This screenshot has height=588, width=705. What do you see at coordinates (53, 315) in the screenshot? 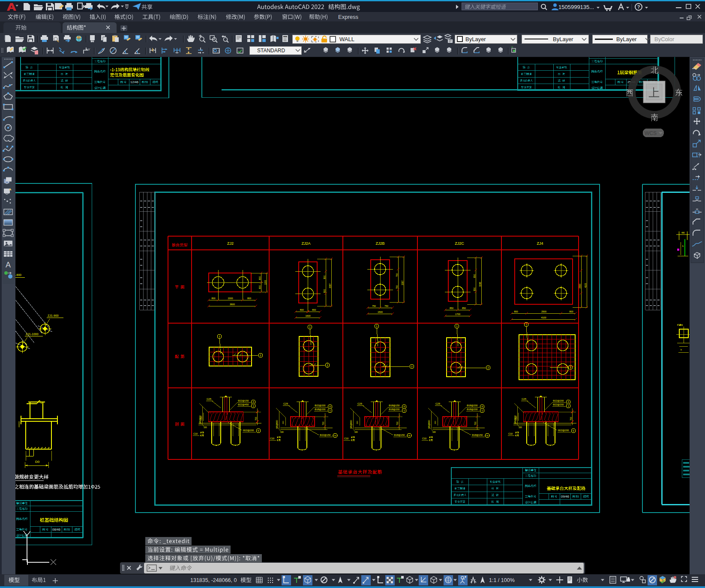
I see `svg-text: ZJ1-900` at bounding box center [53, 315].